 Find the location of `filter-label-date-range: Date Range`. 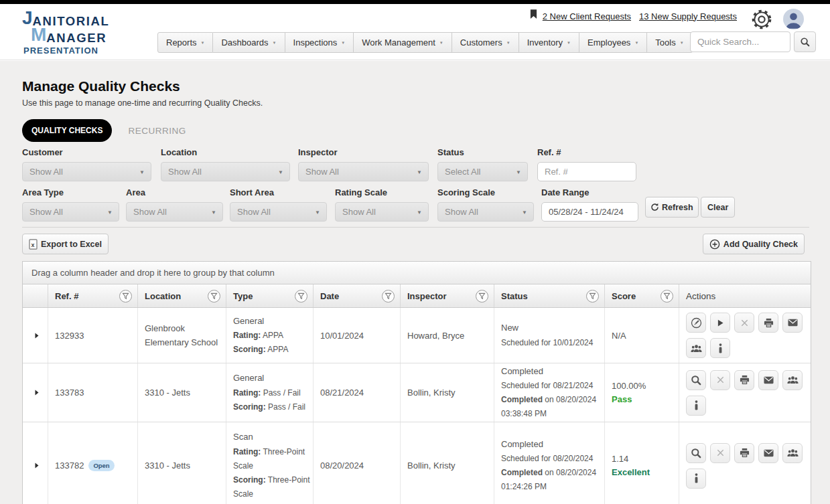

filter-label-date-range: Date Range is located at coordinates (590, 193).